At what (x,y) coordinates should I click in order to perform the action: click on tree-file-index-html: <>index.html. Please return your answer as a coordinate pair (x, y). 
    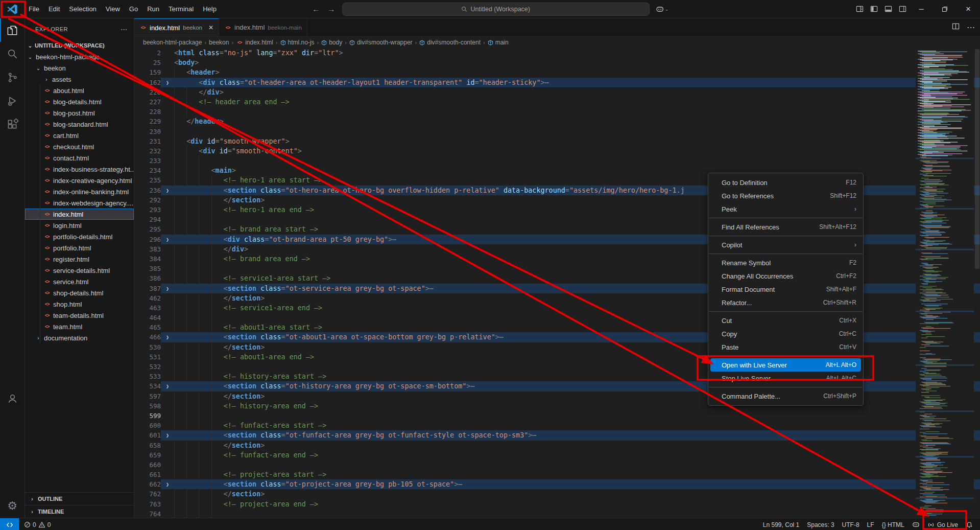
    Looking at the image, I should click on (80, 214).